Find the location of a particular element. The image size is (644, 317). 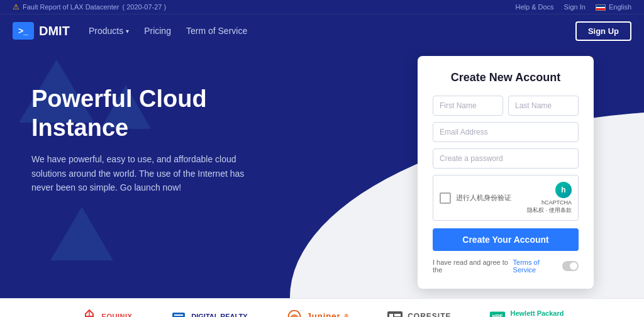

nav-products: Products ▾ is located at coordinates (109, 31).